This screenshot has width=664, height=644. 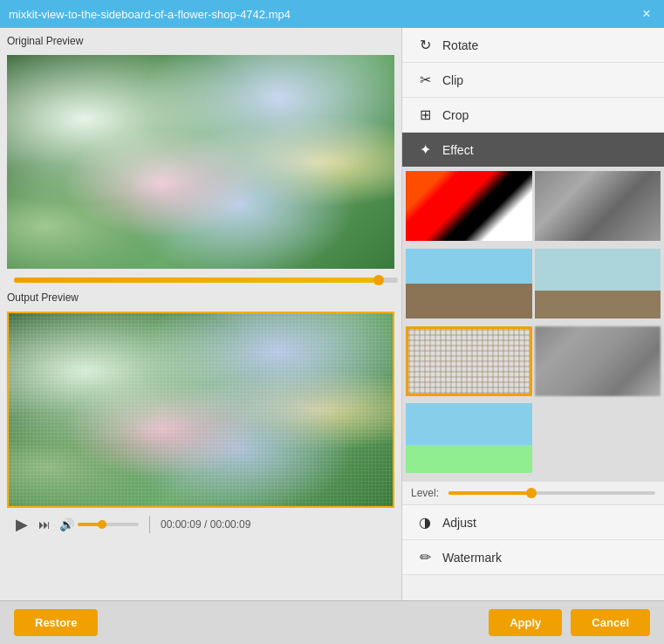 I want to click on clip-label: Clip, so click(x=453, y=80).